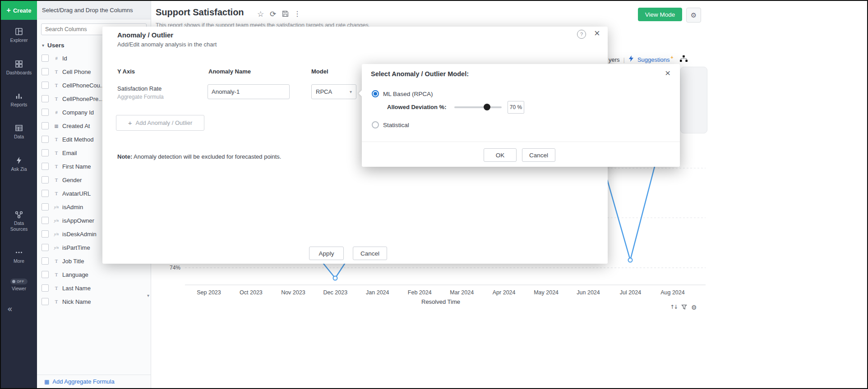 This screenshot has height=389, width=868. What do you see at coordinates (375, 125) in the screenshot?
I see `statistical-radio` at bounding box center [375, 125].